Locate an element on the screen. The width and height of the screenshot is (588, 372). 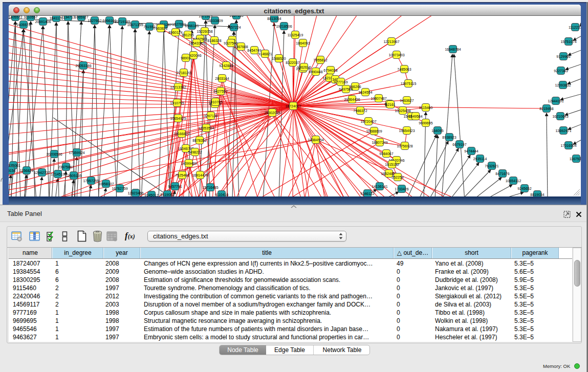
svg-text: 25302035 is located at coordinates (272, 113).